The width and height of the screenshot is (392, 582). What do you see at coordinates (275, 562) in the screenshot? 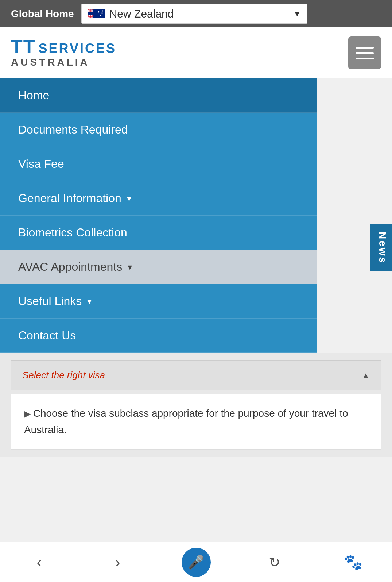
I see `refresh-icon: ↻` at bounding box center [275, 562].